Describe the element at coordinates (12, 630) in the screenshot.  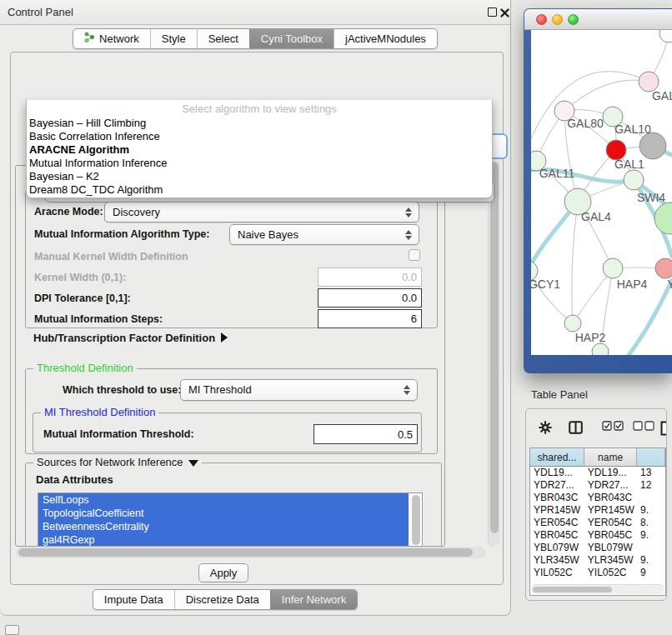
I see `table-mini-icon` at that location.